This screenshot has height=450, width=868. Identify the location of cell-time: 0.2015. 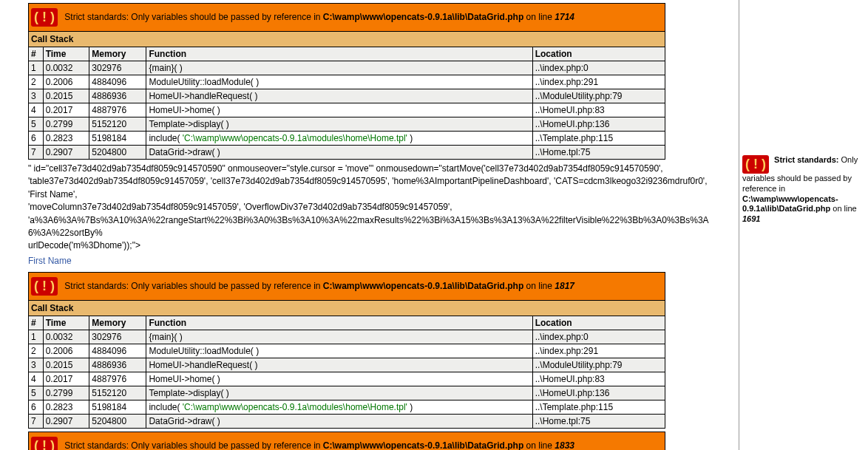
(67, 365).